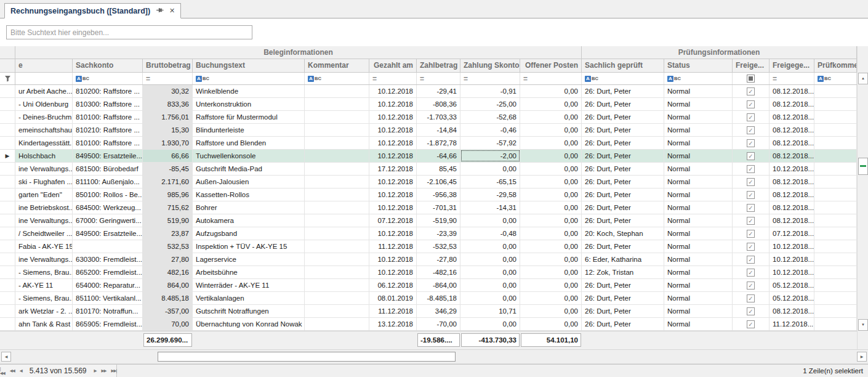  What do you see at coordinates (44, 285) in the screenshot?
I see `cell-name: - AK-YE 11` at bounding box center [44, 285].